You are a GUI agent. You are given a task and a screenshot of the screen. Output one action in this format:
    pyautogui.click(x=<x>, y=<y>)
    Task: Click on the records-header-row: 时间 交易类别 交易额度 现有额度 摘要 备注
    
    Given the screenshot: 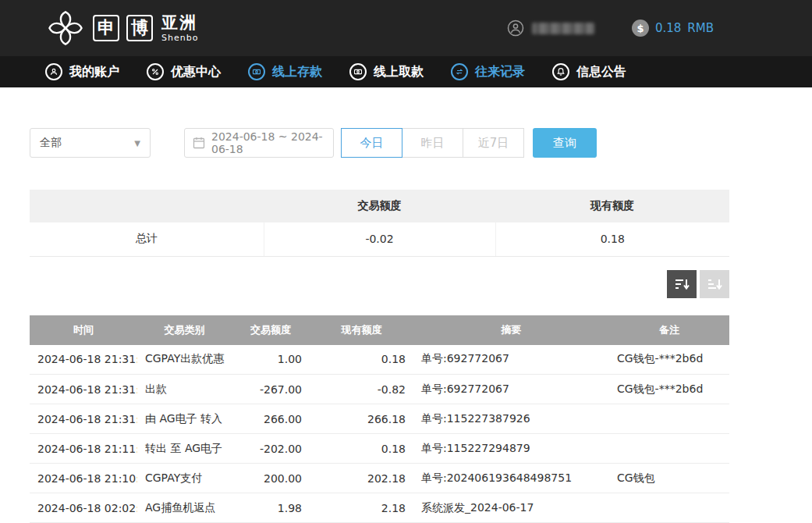 What is the action you would take?
    pyautogui.click(x=379, y=330)
    